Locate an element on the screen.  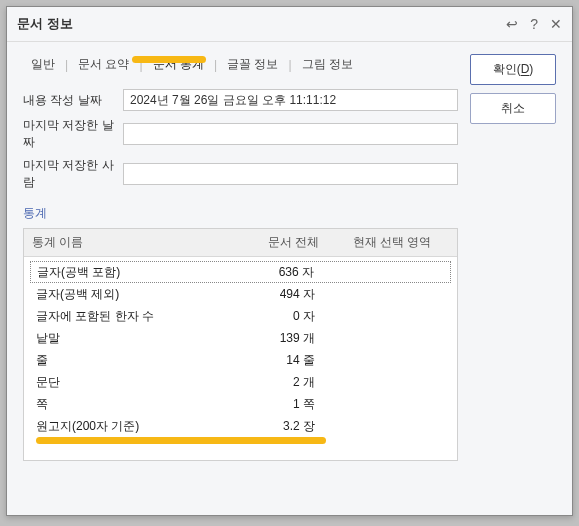
table-row: 글자에 포함된 한자 수 0 자 is located at coordinates (240, 316).